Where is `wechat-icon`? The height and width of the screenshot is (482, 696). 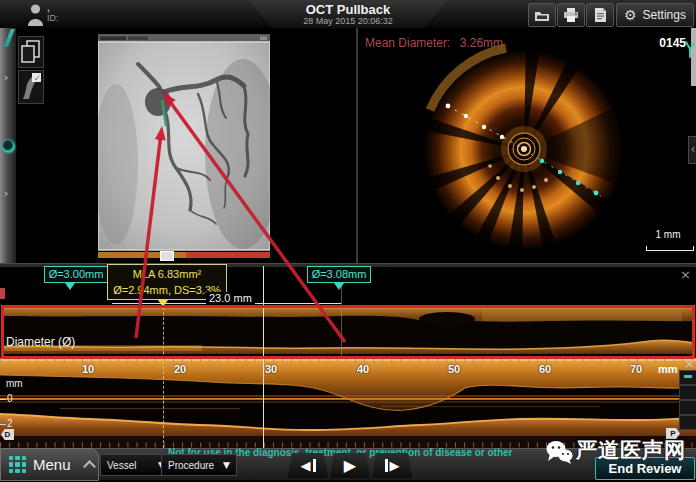
wechat-icon is located at coordinates (560, 452).